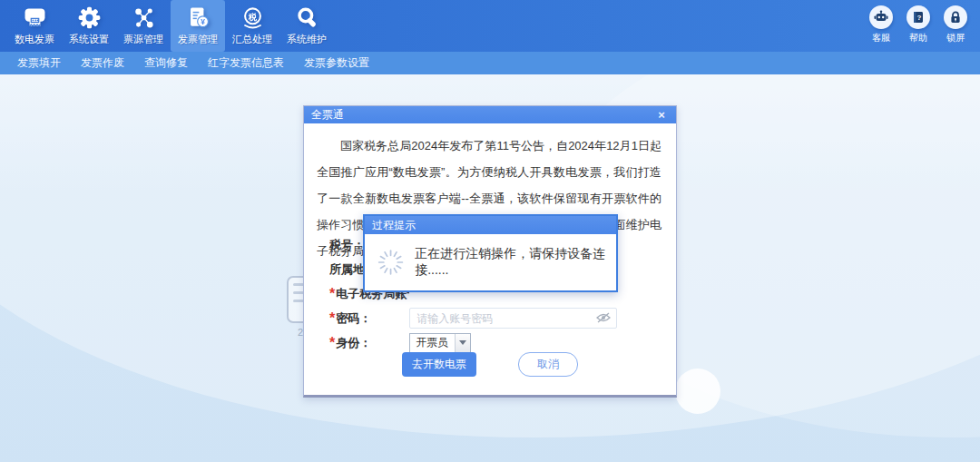 Image resolution: width=980 pixels, height=462 pixels. Describe the element at coordinates (167, 25) in the screenshot. I see `main-nav: 数电发票 系统设置 票源管理 ¥ 发票管理` at that location.